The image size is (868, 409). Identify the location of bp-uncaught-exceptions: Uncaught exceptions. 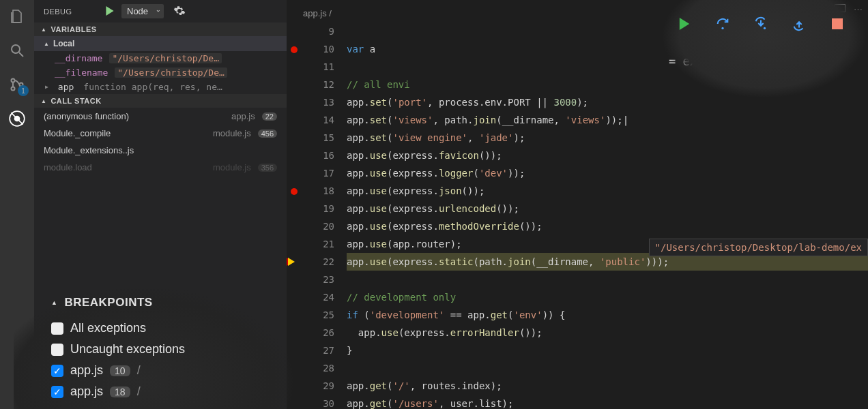
(165, 349).